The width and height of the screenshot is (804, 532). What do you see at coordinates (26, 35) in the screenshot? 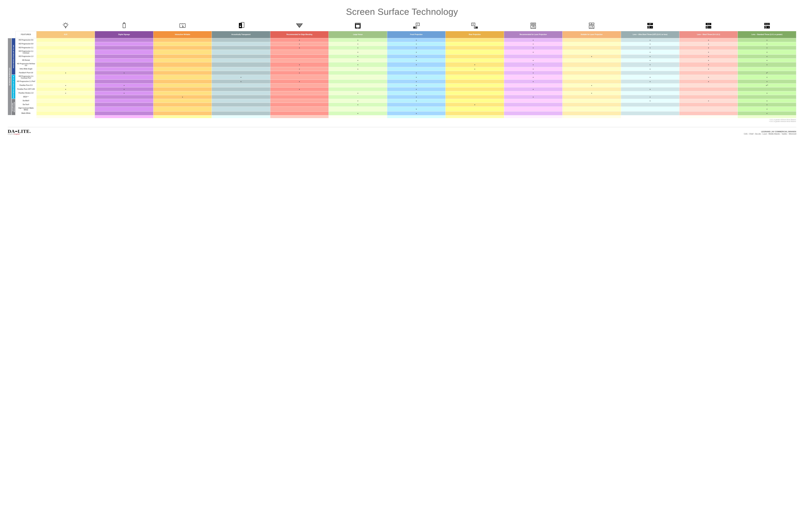
I see `features-header: FEATURES` at bounding box center [26, 35].